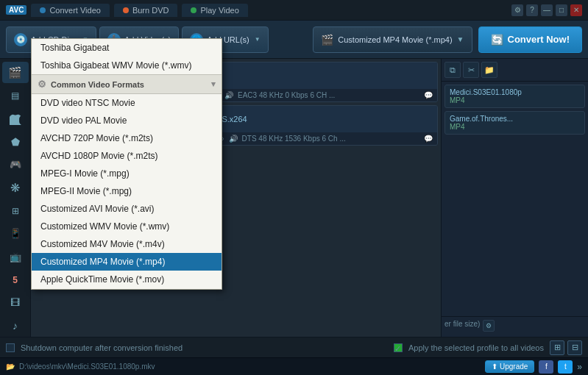  Describe the element at coordinates (102, 348) in the screenshot. I see `shutdown-label: Shutdown computer after conversion finis…` at that location.